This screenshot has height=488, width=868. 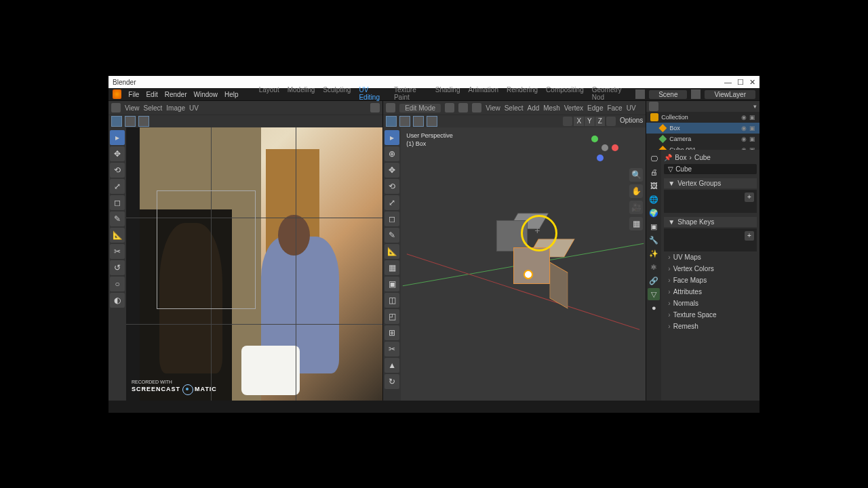 What do you see at coordinates (152, 95) in the screenshot?
I see `menu-edit: Edit` at bounding box center [152, 95].